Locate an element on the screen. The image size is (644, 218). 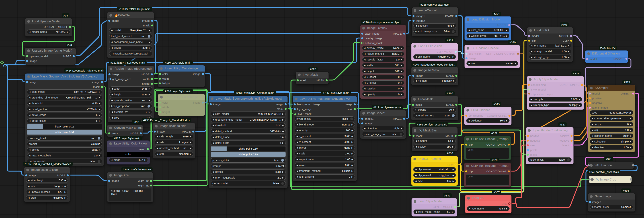
slider-black_point: black_point 0.15 is located at coordinates (64, 127).